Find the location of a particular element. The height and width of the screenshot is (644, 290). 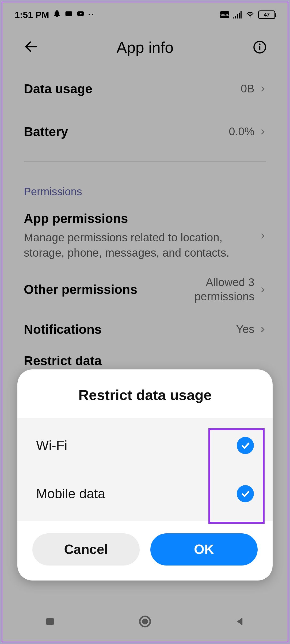

row-app-permissions: App permissions Manage permissions relat… is located at coordinates (145, 236).